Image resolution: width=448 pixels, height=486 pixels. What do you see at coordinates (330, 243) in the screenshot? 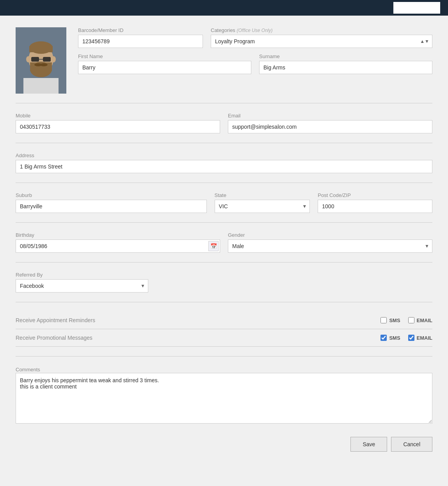
I see `gender-field-group: Gender Male Female Other Prefer not to s…` at bounding box center [330, 243].